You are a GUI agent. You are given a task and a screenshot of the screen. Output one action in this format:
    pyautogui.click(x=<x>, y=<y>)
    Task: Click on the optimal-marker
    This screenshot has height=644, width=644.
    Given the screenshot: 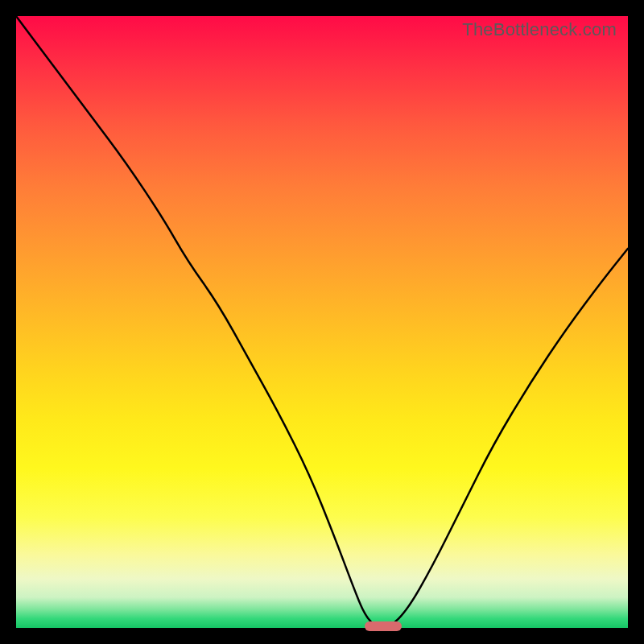 What is the action you would take?
    pyautogui.click(x=383, y=626)
    